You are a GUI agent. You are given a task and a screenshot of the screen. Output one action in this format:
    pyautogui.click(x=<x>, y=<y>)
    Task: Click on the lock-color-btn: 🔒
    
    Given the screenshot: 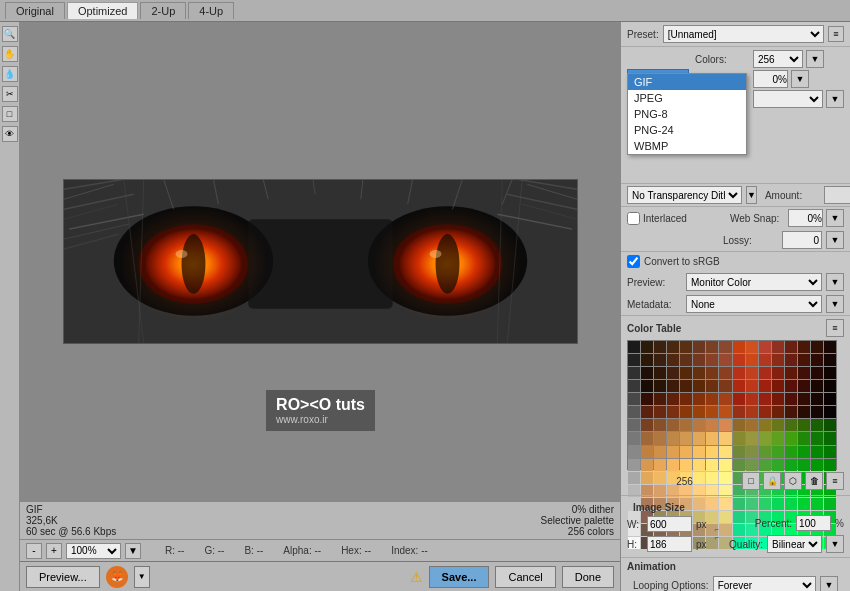 What is the action you would take?
    pyautogui.click(x=772, y=481)
    